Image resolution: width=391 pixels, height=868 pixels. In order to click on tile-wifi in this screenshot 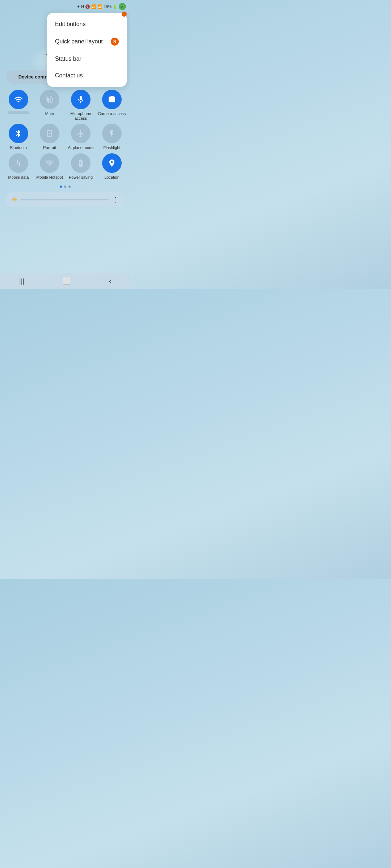, I will do `click(18, 105)`.